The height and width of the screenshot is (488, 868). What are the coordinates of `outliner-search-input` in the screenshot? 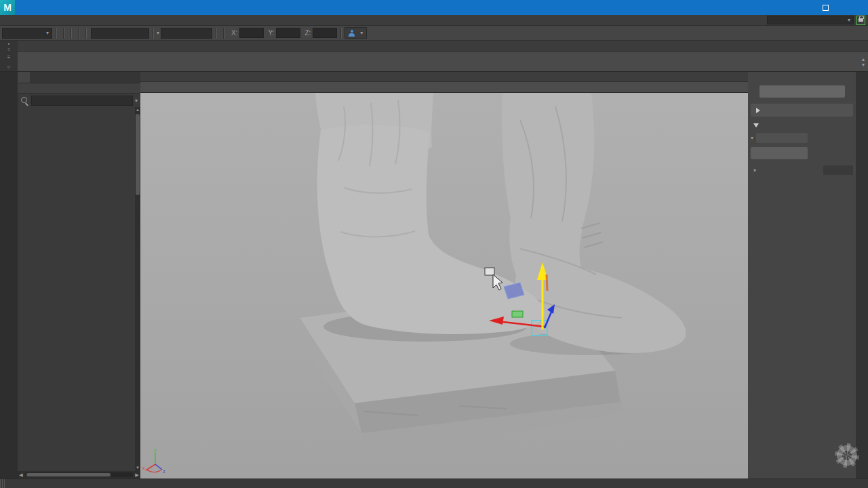 It's located at (82, 100).